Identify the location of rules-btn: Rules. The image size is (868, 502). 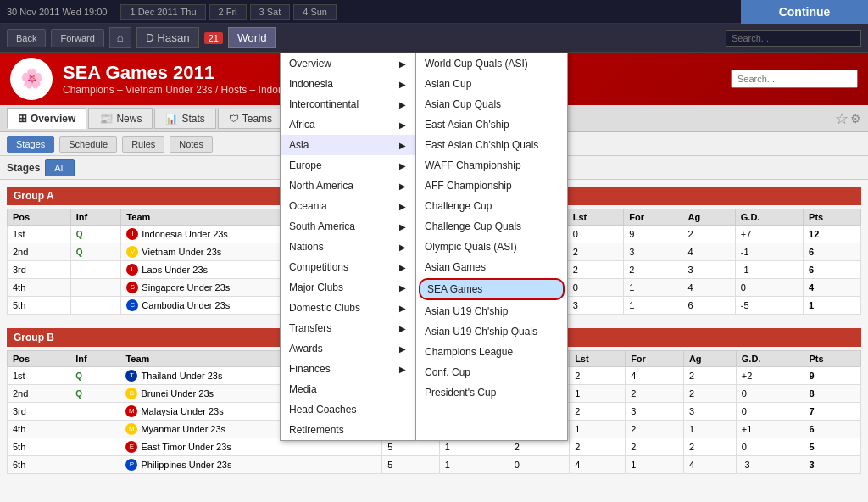
(143, 144).